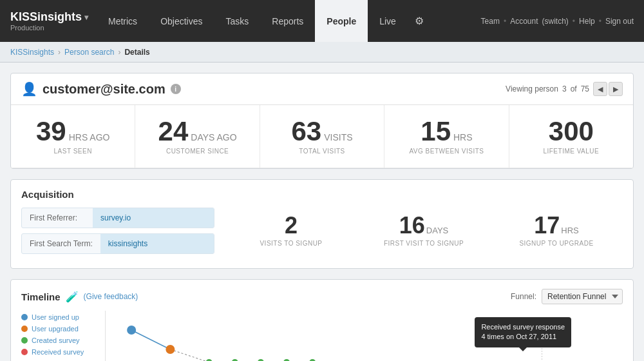  Describe the element at coordinates (237, 21) in the screenshot. I see `nav-tasks: Tasks` at that location.